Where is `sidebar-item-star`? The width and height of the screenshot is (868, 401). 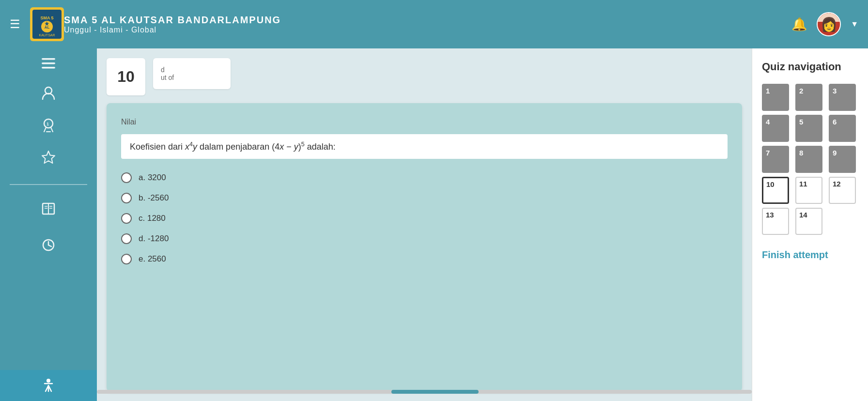
sidebar-item-star is located at coordinates (48, 159).